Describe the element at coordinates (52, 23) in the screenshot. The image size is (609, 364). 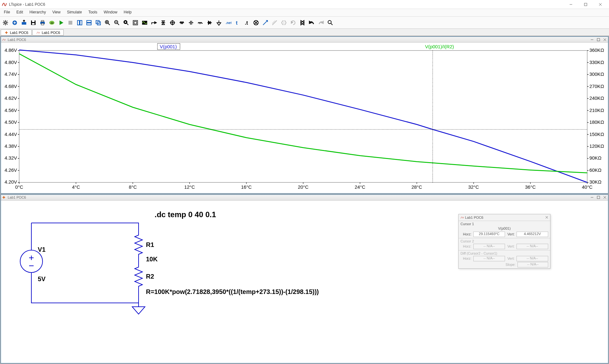
I see `svg-text: .ac` at that location.